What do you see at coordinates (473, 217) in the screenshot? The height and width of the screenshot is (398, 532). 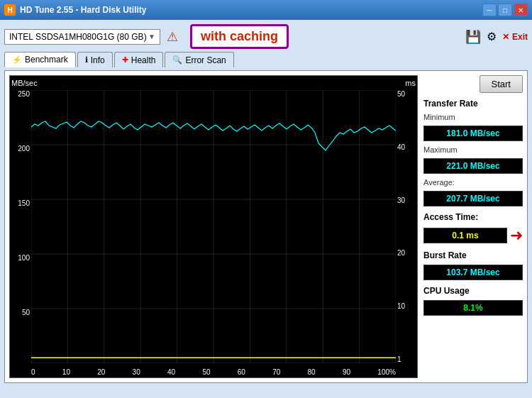 I see `access-time-label: Access Time:` at bounding box center [473, 217].